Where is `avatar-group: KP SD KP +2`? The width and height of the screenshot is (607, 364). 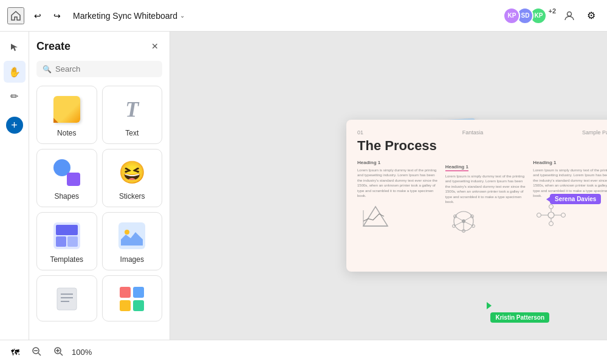
avatar-group: KP SD KP +2 is located at coordinates (531, 16).